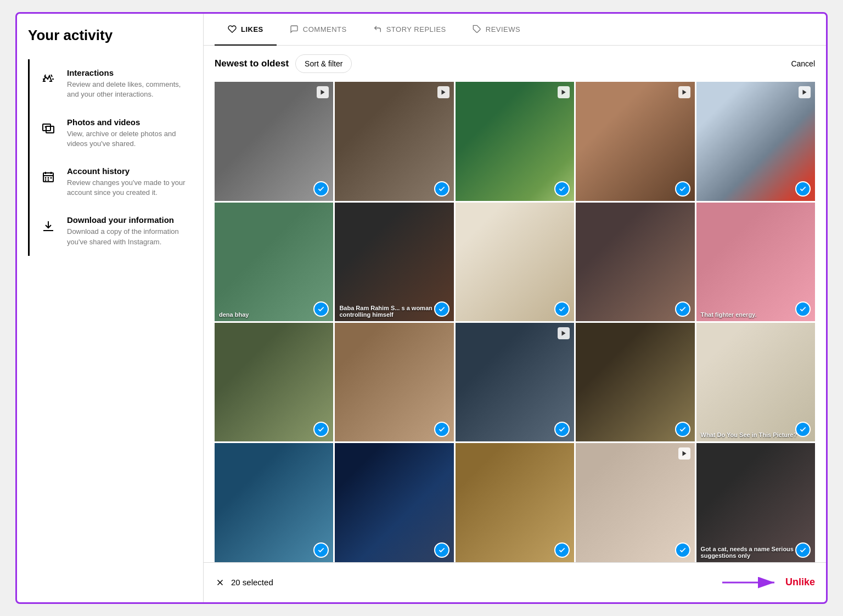  I want to click on heart-icon, so click(232, 29).